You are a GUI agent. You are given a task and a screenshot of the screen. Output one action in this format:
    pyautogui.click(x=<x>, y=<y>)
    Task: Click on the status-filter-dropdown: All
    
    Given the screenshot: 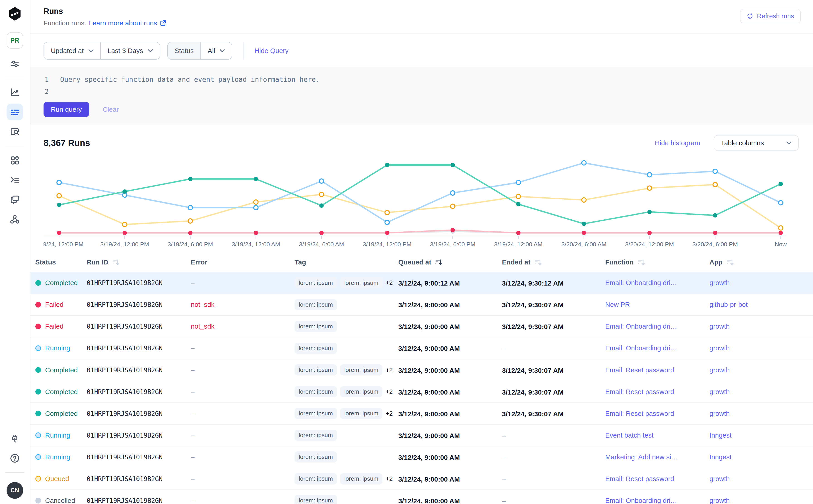 What is the action you would take?
    pyautogui.click(x=216, y=51)
    